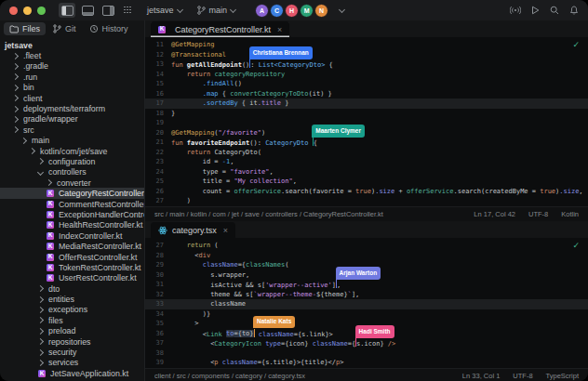  What do you see at coordinates (24, 29) in the screenshot?
I see `tab-files: Files` at bounding box center [24, 29].